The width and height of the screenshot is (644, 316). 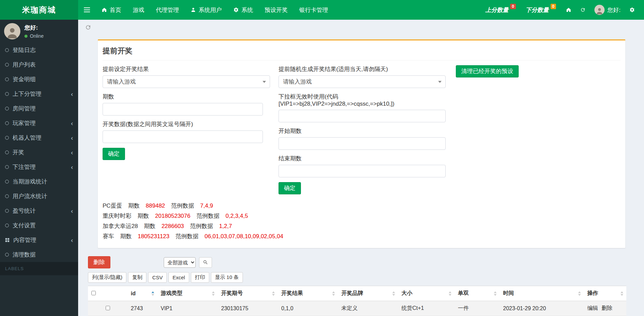 I want to click on period-input, so click(x=183, y=109).